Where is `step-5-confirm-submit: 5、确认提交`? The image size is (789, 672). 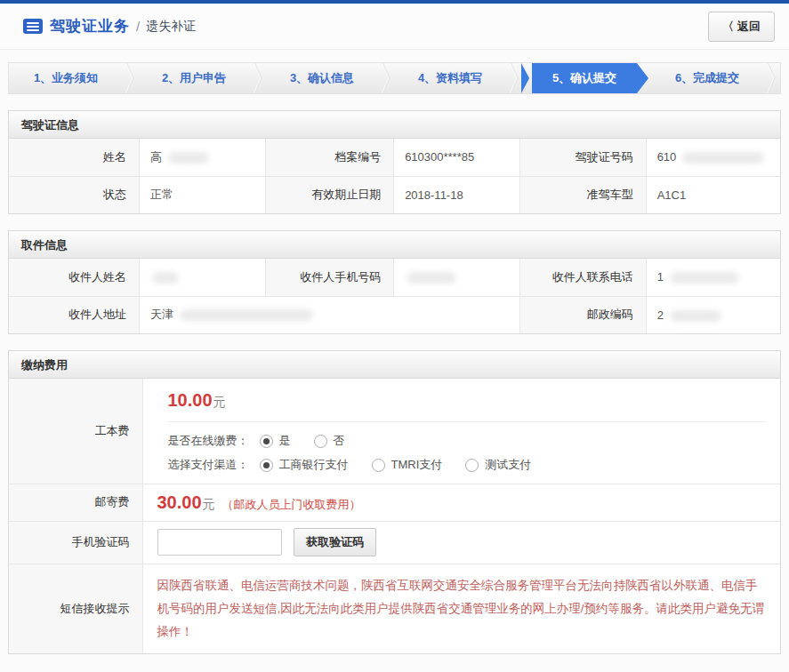 step-5-confirm-submit: 5、确认提交 is located at coordinates (584, 78).